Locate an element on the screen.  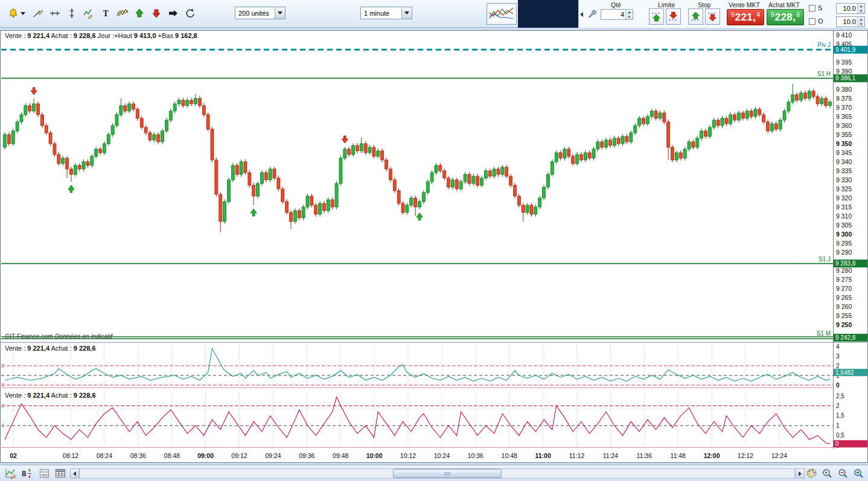
qty-stepper: 4 ▲▼ is located at coordinates (617, 14).